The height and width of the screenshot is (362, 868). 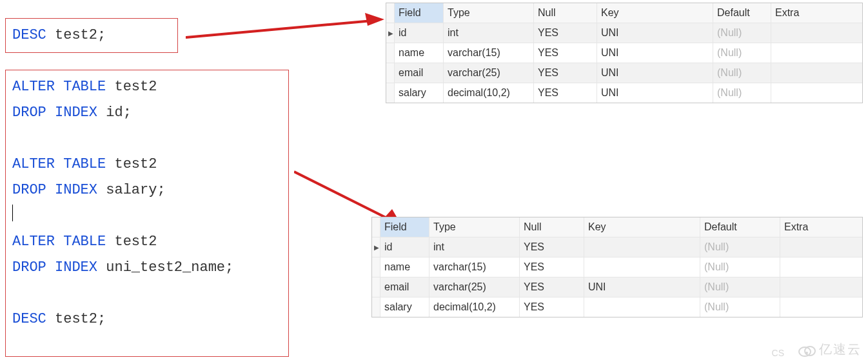 What do you see at coordinates (778, 353) in the screenshot?
I see `cs-watermark: CS` at bounding box center [778, 353].